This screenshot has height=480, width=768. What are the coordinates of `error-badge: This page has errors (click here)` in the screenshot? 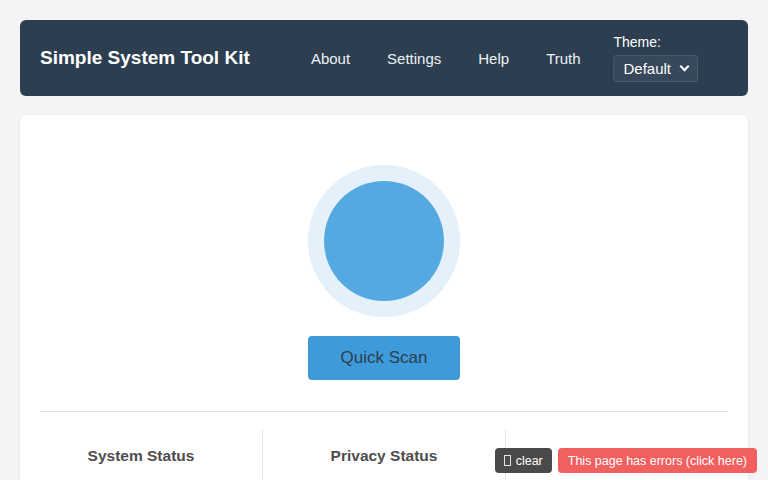 It's located at (658, 460).